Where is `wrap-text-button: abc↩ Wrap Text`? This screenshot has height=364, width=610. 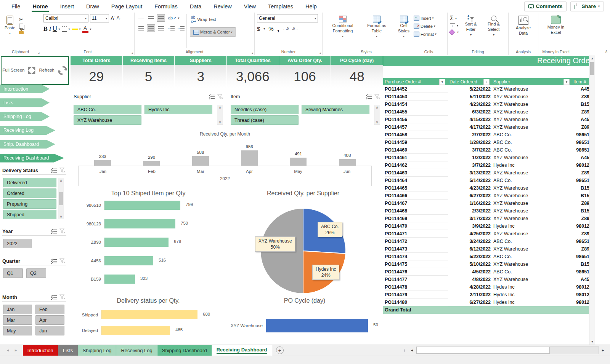 wrap-text-button: abc↩ Wrap Text is located at coordinates (213, 19).